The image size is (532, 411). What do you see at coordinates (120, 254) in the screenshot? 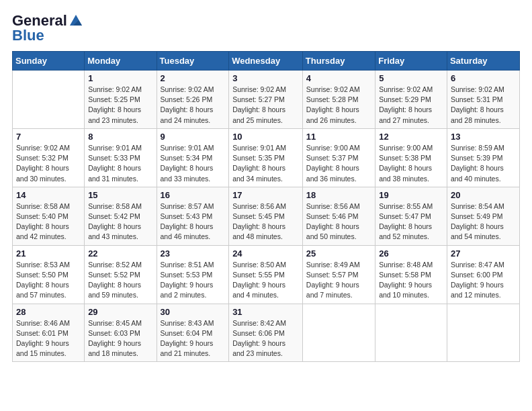
I see `day-number: 22` at bounding box center [120, 254].